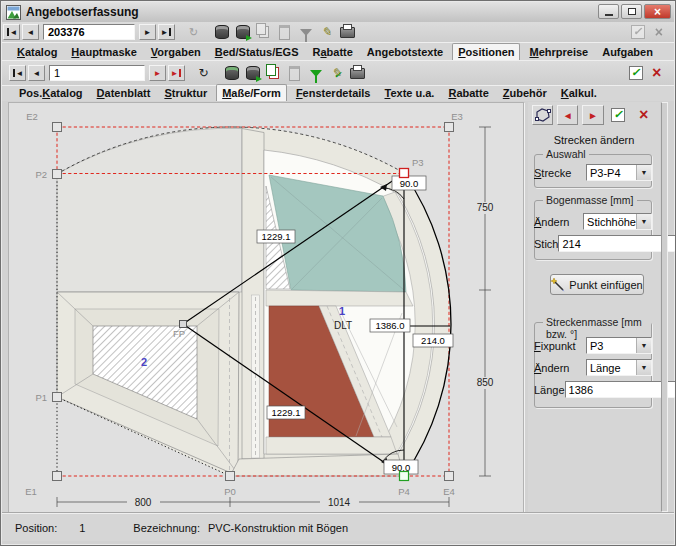 This screenshot has width=676, height=546. Describe the element at coordinates (97, 73) in the screenshot. I see `position-number-input` at that location.